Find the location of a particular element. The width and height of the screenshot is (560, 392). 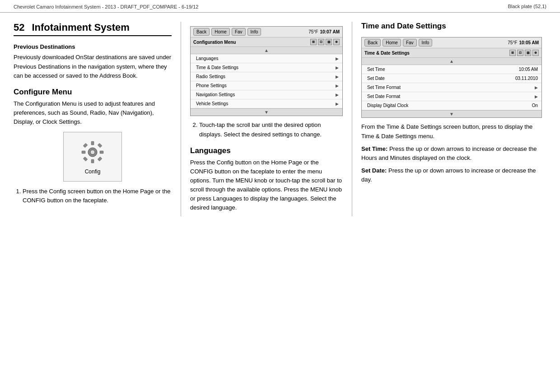

td-time: 10:05 AM is located at coordinates (529, 42).